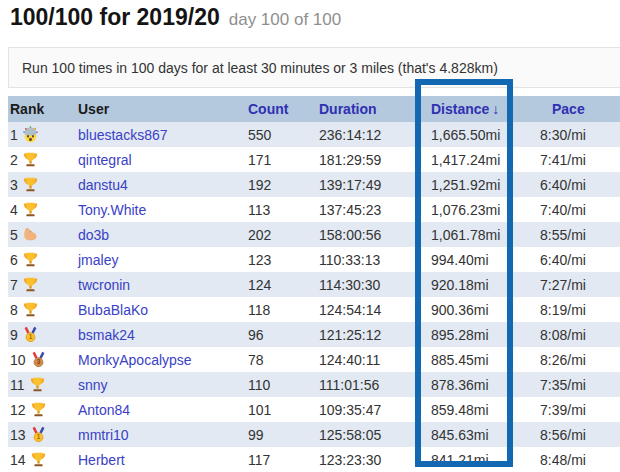 This screenshot has width=620, height=472. What do you see at coordinates (364, 210) in the screenshot?
I see `duration-cell: 137:45:23` at bounding box center [364, 210].